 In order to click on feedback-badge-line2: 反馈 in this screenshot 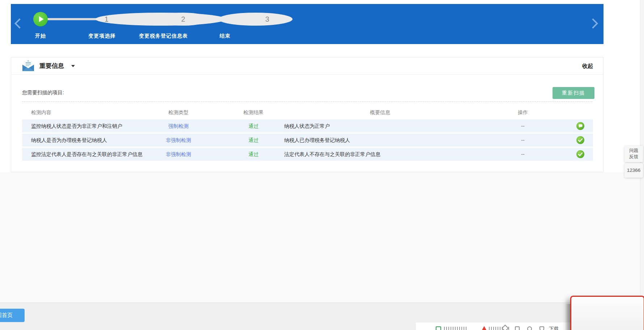, I will do `click(634, 157)`.